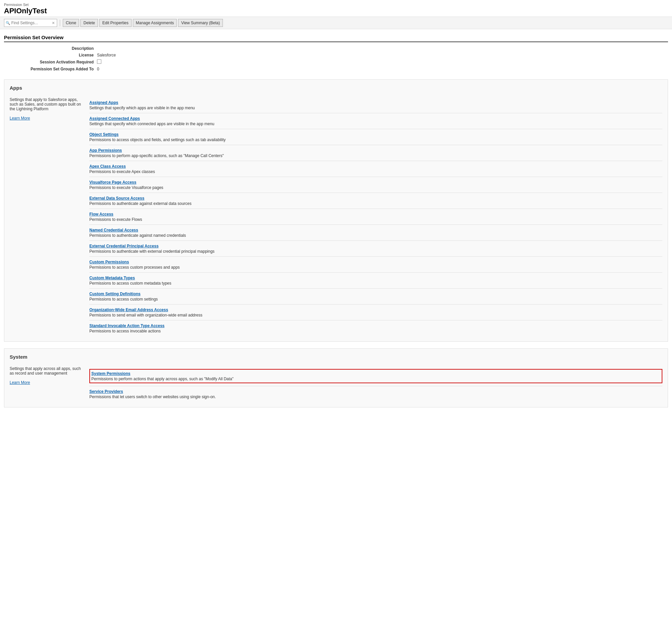  Describe the element at coordinates (127, 326) in the screenshot. I see `apps-item-link-14: Standard Invocable Action Type Access` at that location.